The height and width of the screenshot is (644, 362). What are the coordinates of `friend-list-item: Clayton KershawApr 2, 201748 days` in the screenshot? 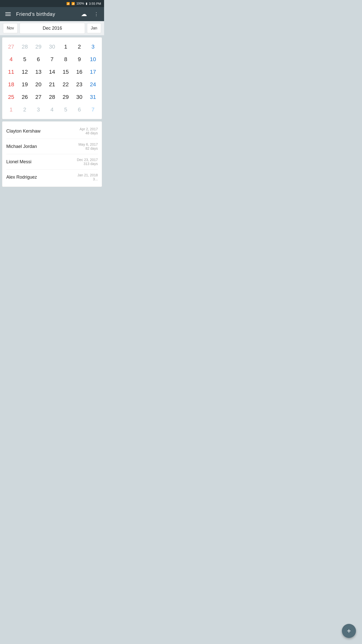 It's located at (52, 131).